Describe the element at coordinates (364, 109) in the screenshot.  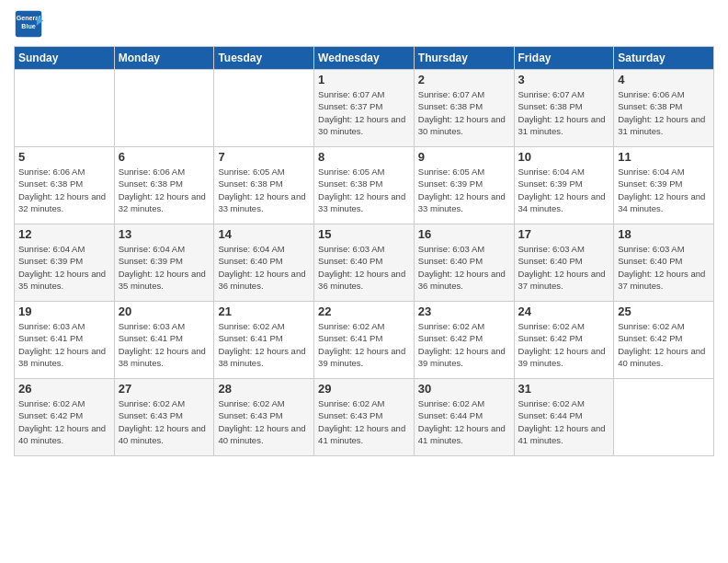
I see `calendar-cell: 1Sunrise: 6:07 AM Sunset: 6:37 PM Daylig…` at that location.